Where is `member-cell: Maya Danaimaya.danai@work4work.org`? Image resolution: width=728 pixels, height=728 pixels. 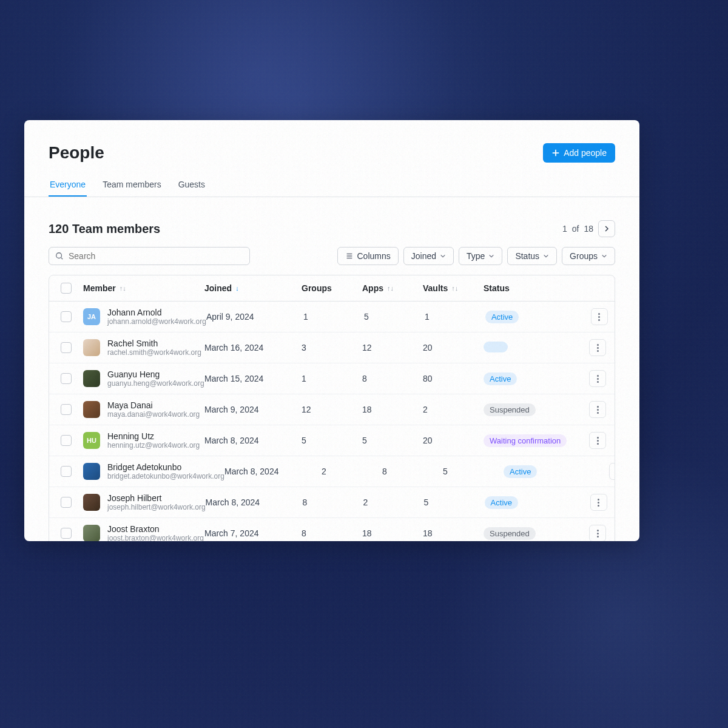
member-cell: Maya Danaimaya.danai@work4work.org is located at coordinates (144, 410).